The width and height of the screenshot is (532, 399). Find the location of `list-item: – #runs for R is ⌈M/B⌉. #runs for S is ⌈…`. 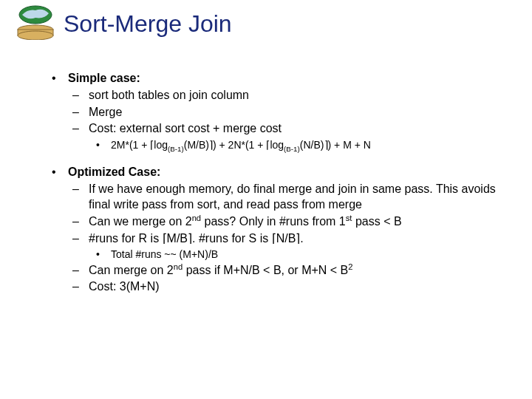

list-item: – #runs for R is ⌈M/B⌉. #runs for S is ⌈… is located at coordinates (287, 239).